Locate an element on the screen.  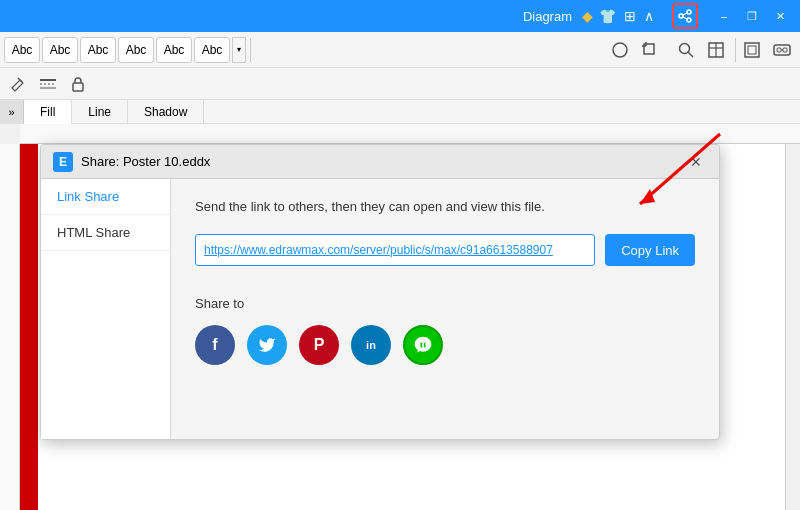
table-btn is located at coordinates (716, 50).